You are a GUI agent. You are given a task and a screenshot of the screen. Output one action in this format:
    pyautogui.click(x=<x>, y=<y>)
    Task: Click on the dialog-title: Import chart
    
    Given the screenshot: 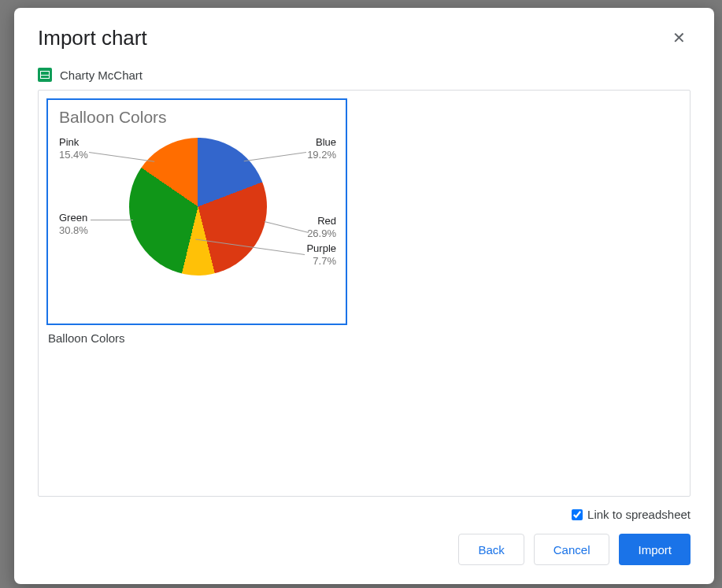 What is the action you would take?
    pyautogui.click(x=93, y=38)
    